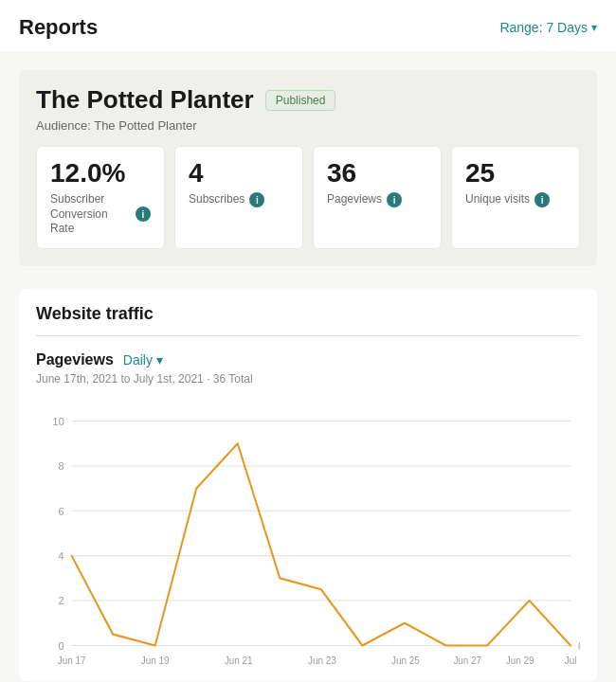 This screenshot has width=616, height=682. Describe the element at coordinates (216, 200) in the screenshot. I see `stat-label-subscribes: Subscribes` at that location.